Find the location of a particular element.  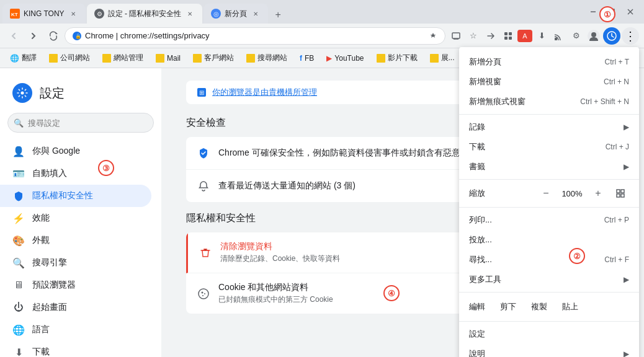

king-tony-favicon: KT is located at coordinates (15, 14).